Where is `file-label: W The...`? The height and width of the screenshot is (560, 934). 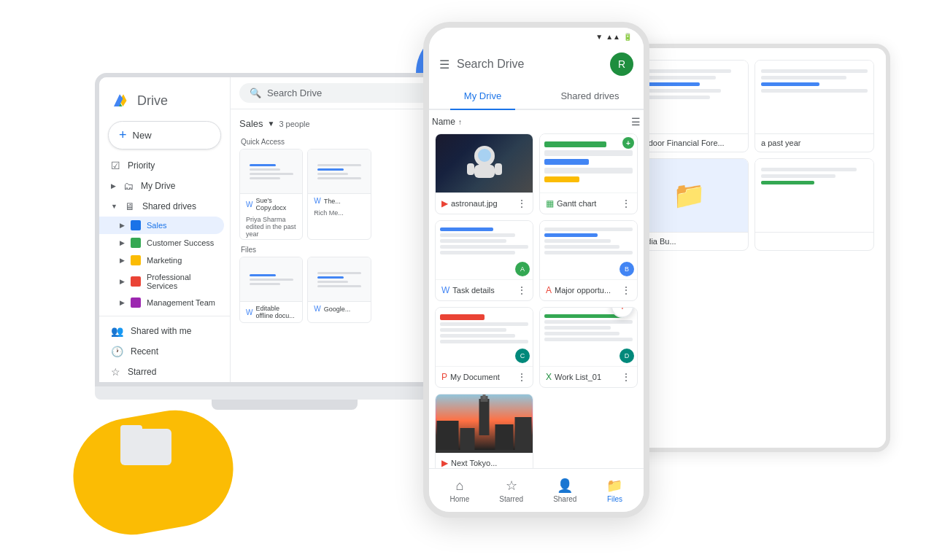 file-label: W The... is located at coordinates (339, 201).